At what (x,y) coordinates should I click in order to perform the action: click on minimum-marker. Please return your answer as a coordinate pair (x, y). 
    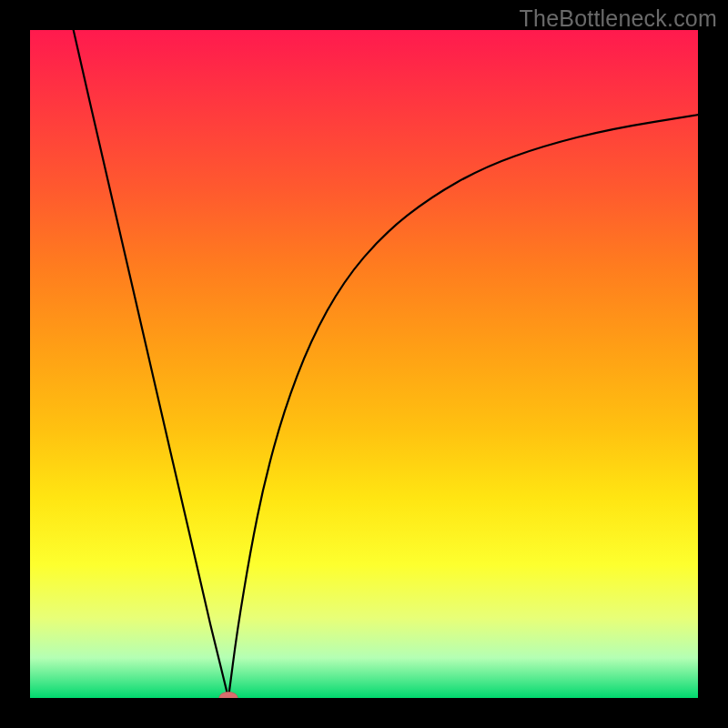
    Looking at the image, I should click on (229, 695).